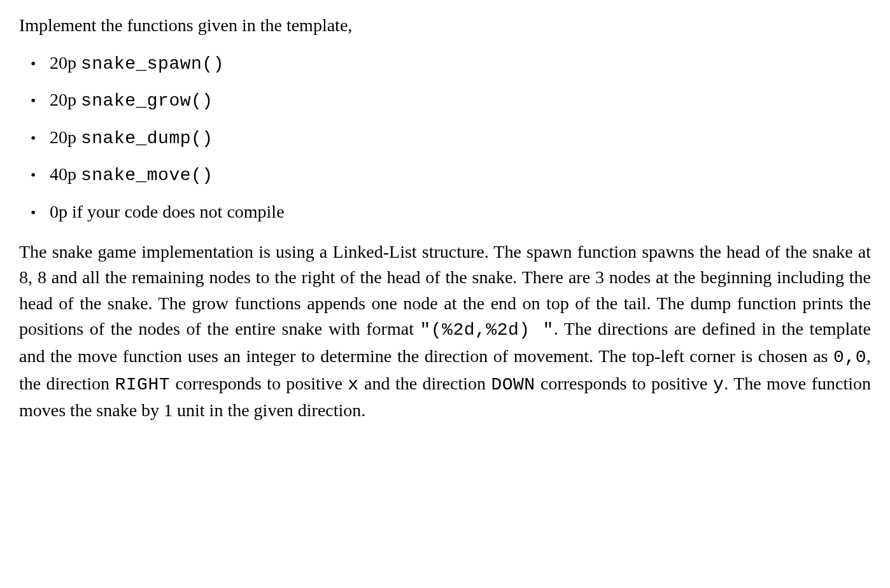 The width and height of the screenshot is (890, 588). What do you see at coordinates (65, 174) in the screenshot?
I see `points-label: 40p` at bounding box center [65, 174].